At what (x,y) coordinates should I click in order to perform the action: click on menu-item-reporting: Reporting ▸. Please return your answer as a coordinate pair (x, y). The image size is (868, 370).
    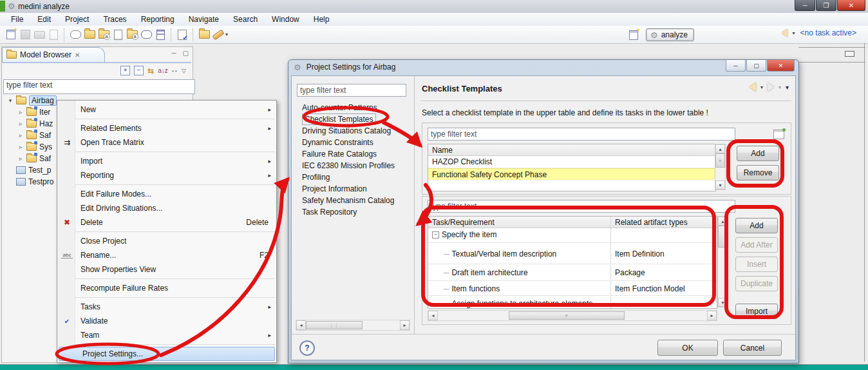
    Looking at the image, I should click on (167, 175).